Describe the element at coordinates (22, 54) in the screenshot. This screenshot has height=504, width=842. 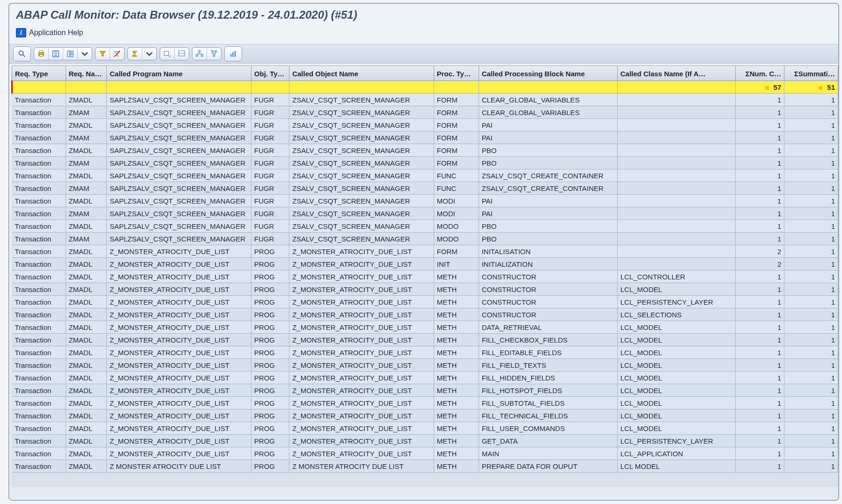
I see `details-button` at that location.